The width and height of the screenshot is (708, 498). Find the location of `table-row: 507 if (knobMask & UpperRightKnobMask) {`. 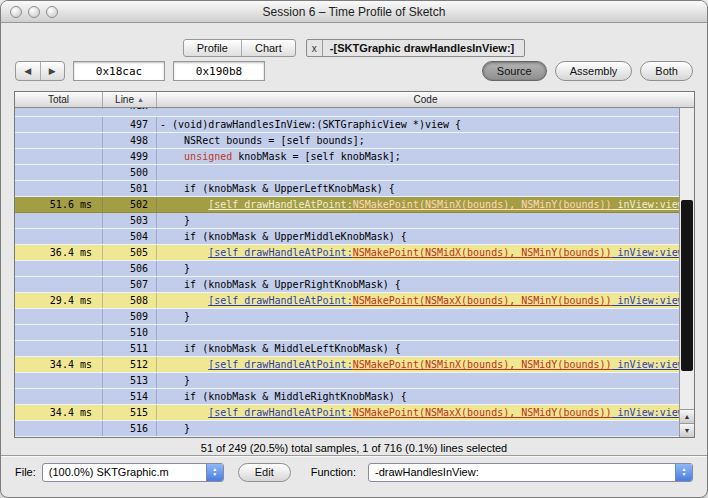

table-row: 507 if (knobMask & UpperRightKnobMask) { is located at coordinates (347, 285).